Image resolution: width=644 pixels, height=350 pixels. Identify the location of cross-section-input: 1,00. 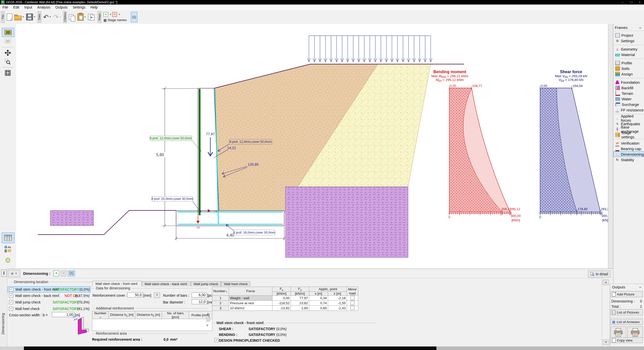
(63, 315).